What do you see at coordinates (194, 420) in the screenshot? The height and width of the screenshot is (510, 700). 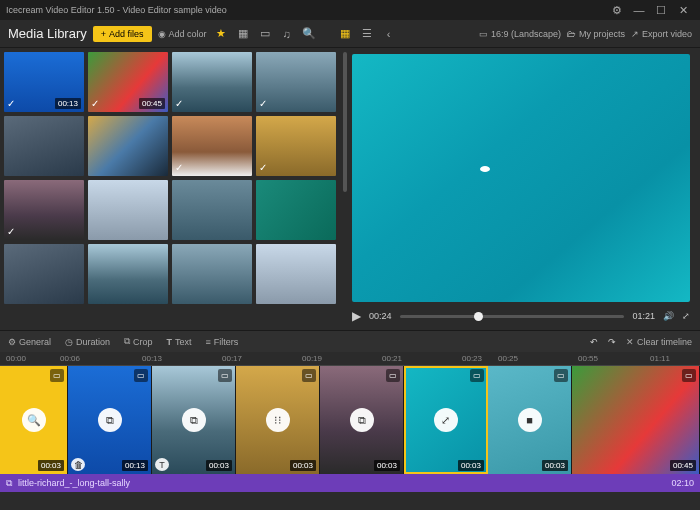 I see `timeline-clip: ▭⧉T00:03` at bounding box center [194, 420].